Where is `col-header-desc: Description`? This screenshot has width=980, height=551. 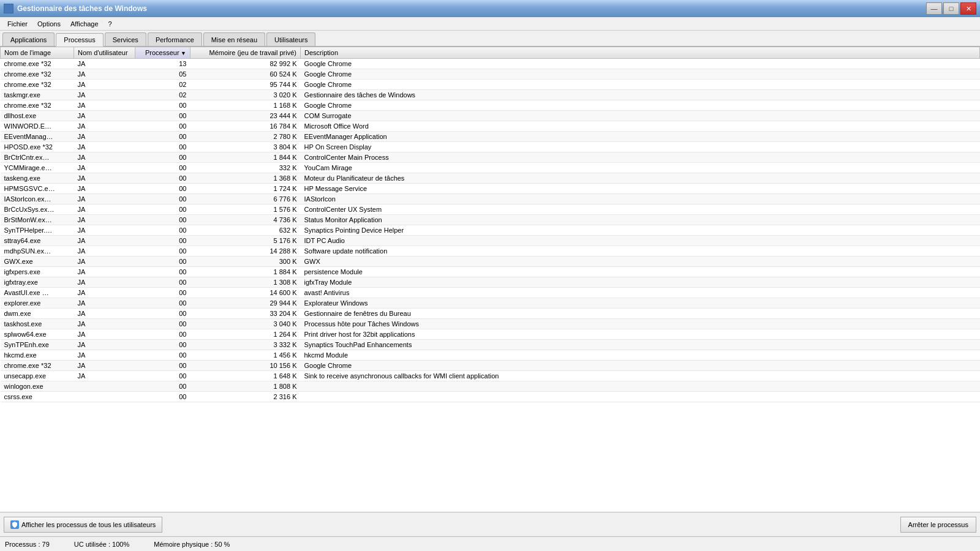
col-header-desc: Description is located at coordinates (641, 53).